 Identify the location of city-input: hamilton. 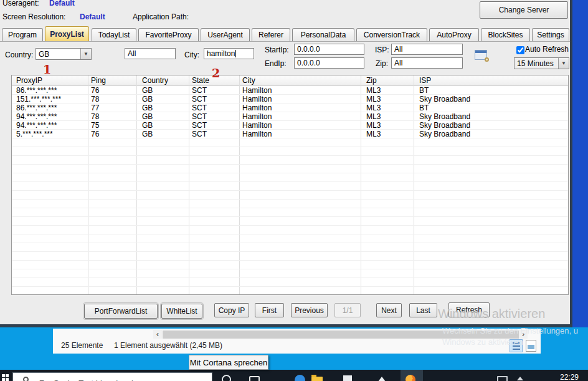
(229, 54).